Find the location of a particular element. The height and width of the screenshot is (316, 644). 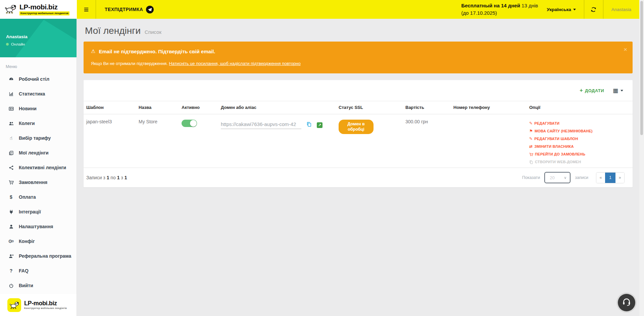

trial-info: Бесплатный на 14 дней 13 днів (до 17.10.… is located at coordinates (500, 9).